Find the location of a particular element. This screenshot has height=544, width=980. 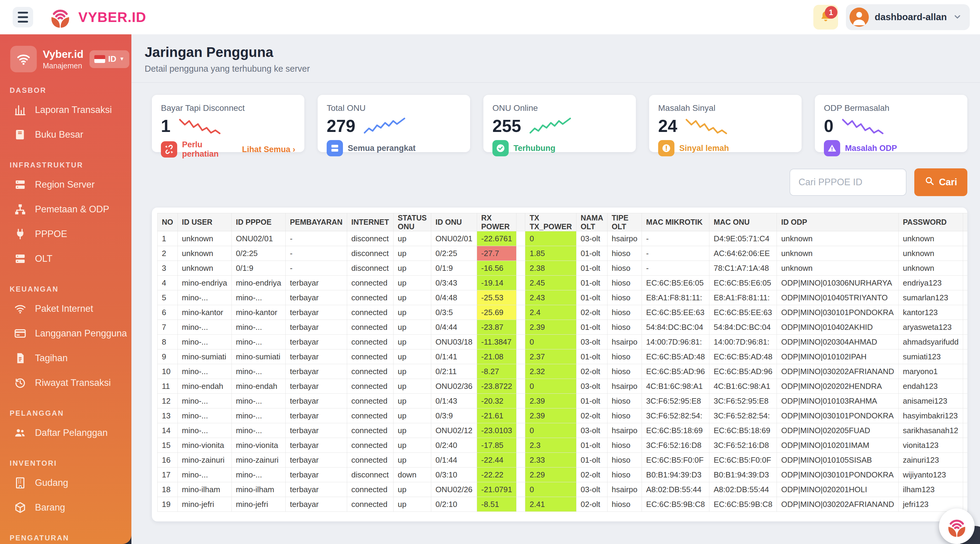

cell-mac_onu: EC:6C:B5:18:69 is located at coordinates (743, 430).